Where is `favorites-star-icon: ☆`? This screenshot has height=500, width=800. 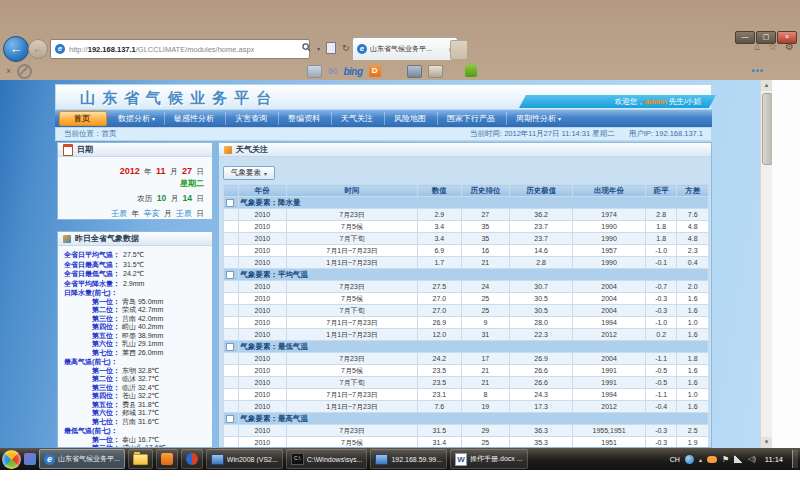 favorites-star-icon: ☆ is located at coordinates (772, 46).